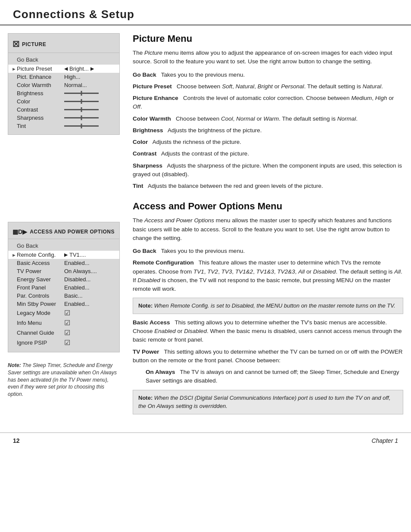  Describe the element at coordinates (64, 287) in the screenshot. I see `access-menu-box: ▩D▶ ACCESS AND POWER OPTIONS Go Back ► R…` at that location.